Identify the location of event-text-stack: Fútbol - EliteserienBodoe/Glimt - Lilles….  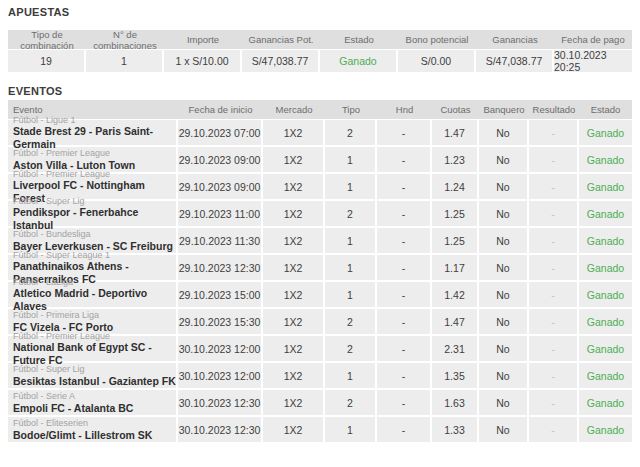
(82, 430).